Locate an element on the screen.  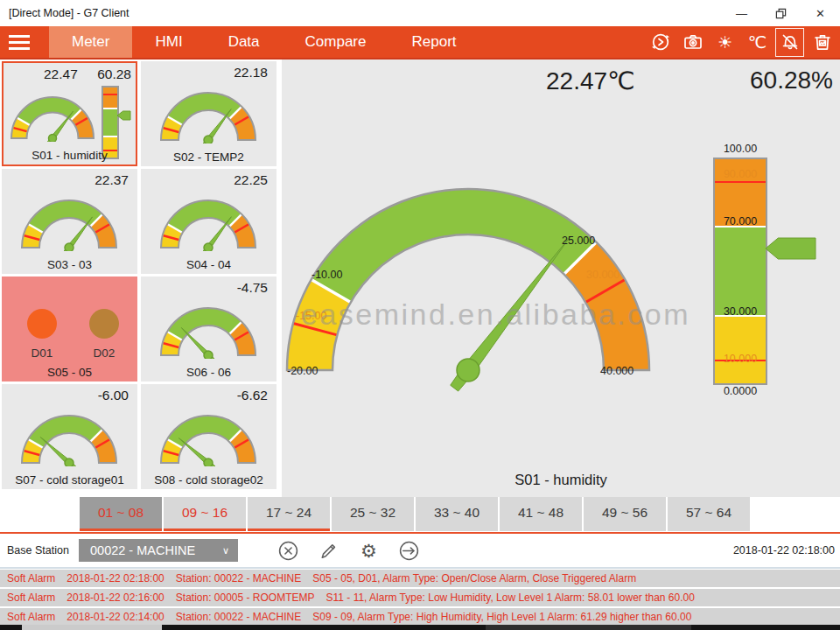
sensor-value: -4.75 is located at coordinates (252, 288).